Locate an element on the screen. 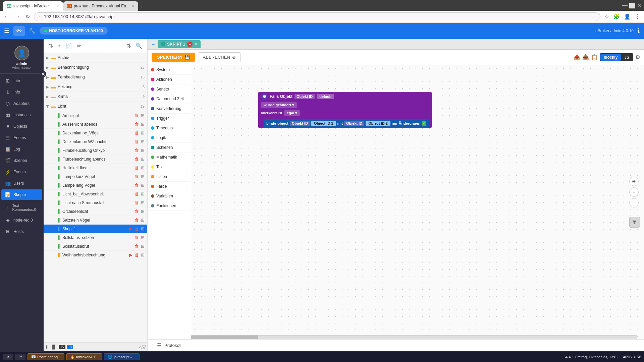  sidebar-item-objects: ≡ Objects is located at coordinates (22, 126).